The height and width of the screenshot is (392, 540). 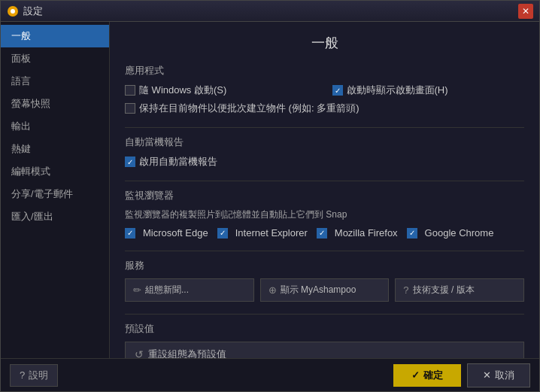 What do you see at coordinates (167, 233) in the screenshot?
I see `edge-item: Microsoft Edge` at bounding box center [167, 233].